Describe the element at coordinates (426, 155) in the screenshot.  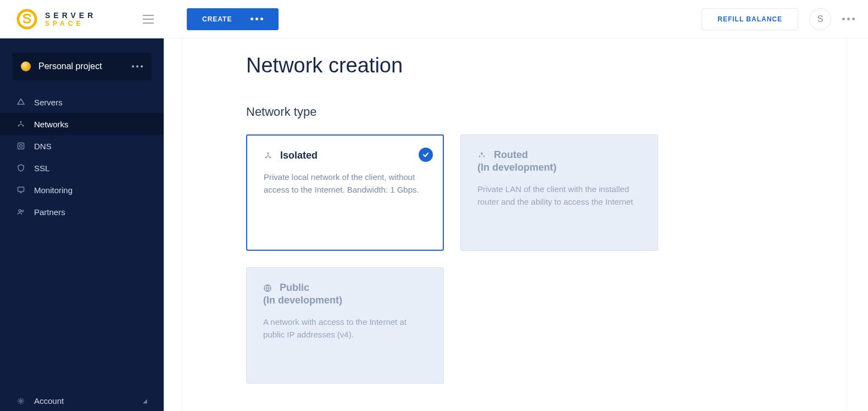
I see `check-icon` at that location.